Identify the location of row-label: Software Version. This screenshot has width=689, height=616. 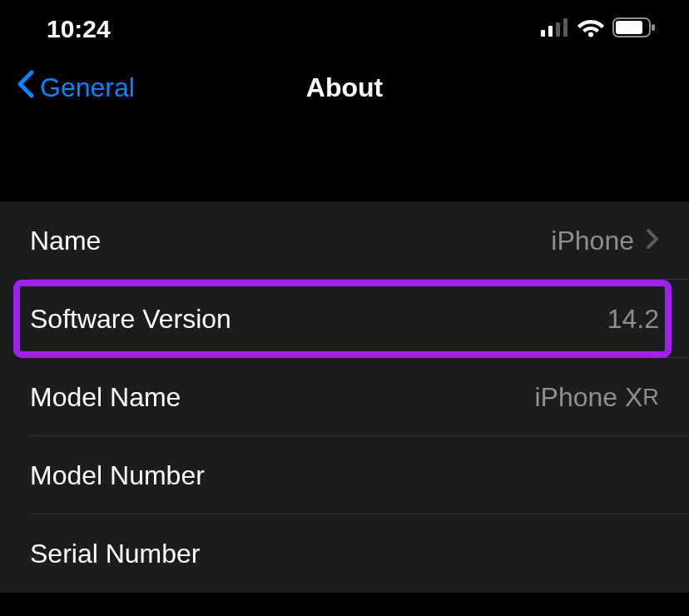
(131, 320).